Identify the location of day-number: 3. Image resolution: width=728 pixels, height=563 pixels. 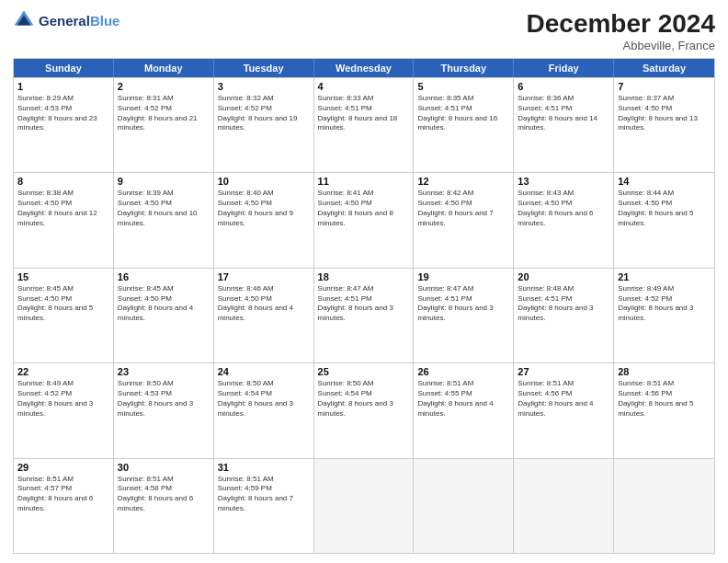
(264, 86).